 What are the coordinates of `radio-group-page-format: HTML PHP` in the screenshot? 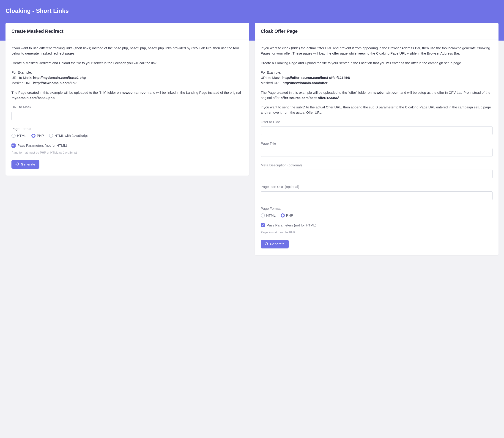 It's located at (377, 216).